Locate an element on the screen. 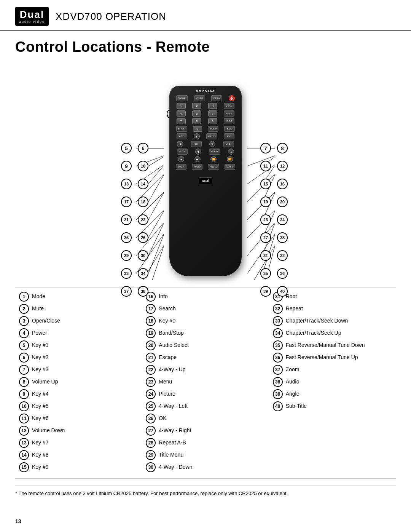 The height and width of the screenshot is (532, 411). remote-row-9: ⏮ ⏭ ⏪ ⏩ is located at coordinates (206, 159).